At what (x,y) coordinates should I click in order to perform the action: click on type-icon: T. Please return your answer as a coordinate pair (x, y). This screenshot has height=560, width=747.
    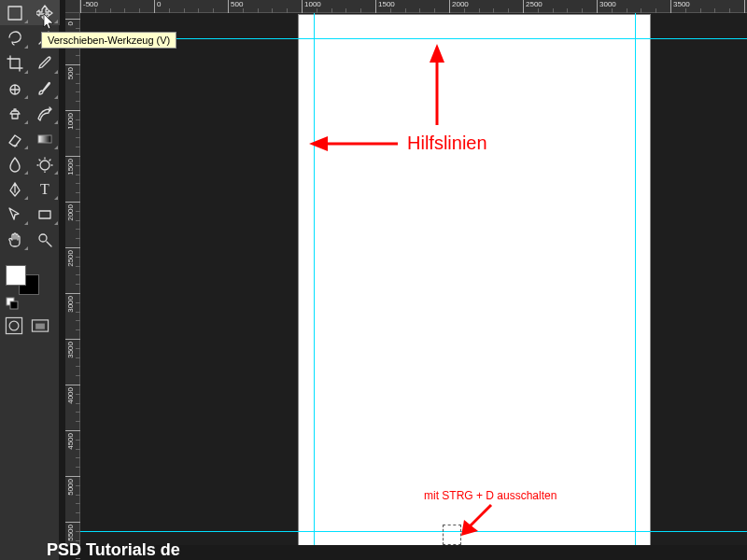
    Looking at the image, I should click on (45, 189).